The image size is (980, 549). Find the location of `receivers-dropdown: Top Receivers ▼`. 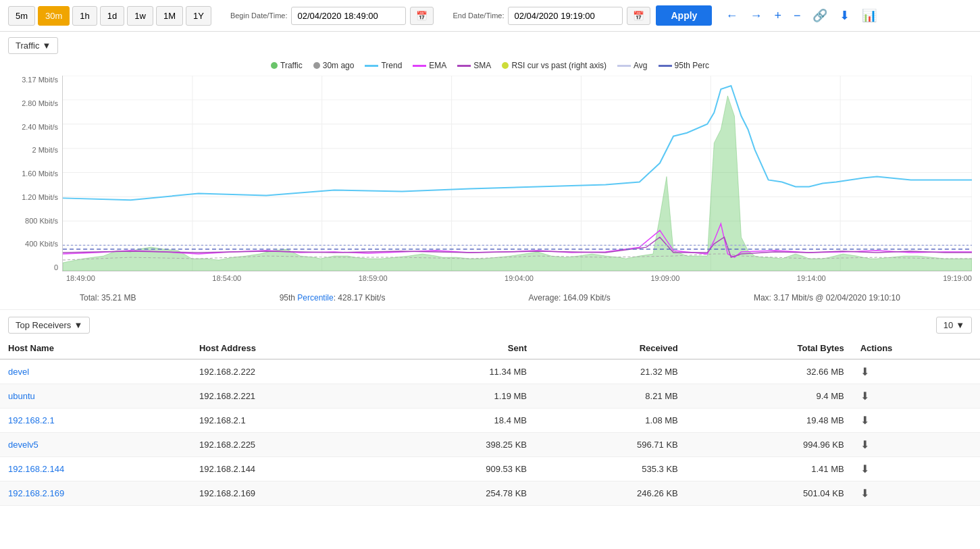

receivers-dropdown: Top Receivers ▼ is located at coordinates (49, 325).